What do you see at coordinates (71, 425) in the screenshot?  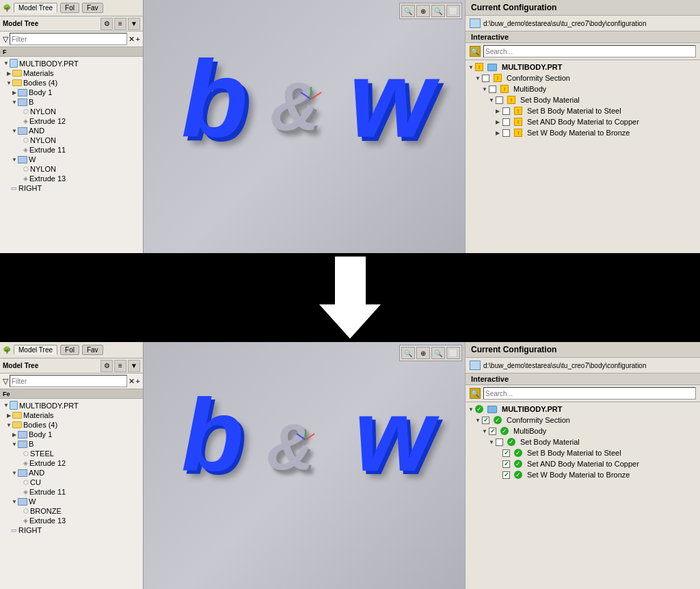 I see `bottom-tree-item-bodies: ▼ Bodies (4)` at bounding box center [71, 425].